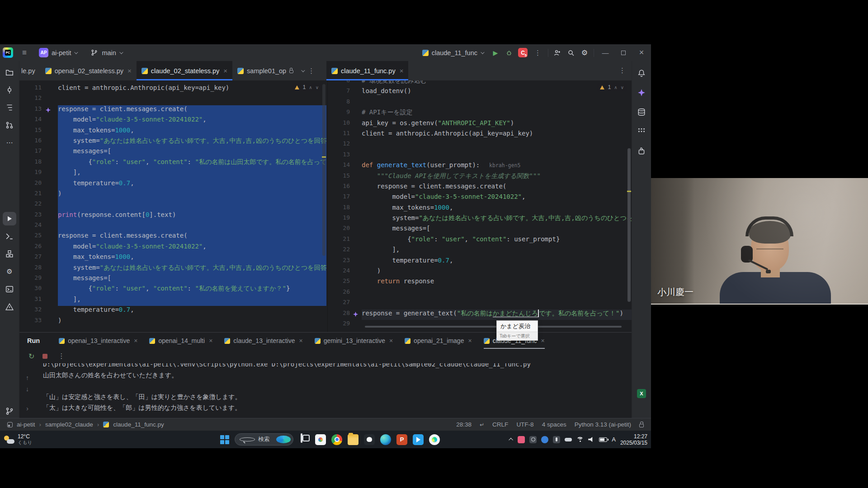 The image size is (868, 488). What do you see at coordinates (642, 112) in the screenshot?
I see `database-tool-icon` at bounding box center [642, 112].